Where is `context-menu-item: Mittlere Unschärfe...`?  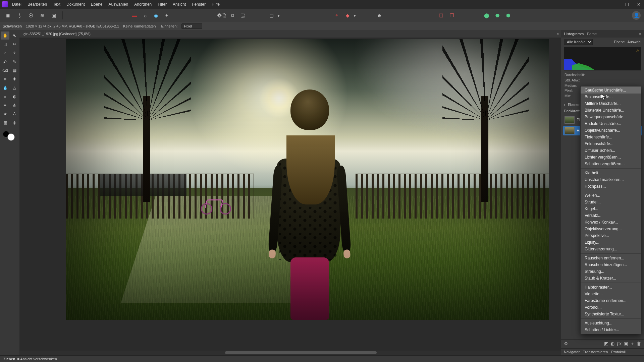
context-menu-item: Mittlere Unschärfe... is located at coordinates (611, 104).